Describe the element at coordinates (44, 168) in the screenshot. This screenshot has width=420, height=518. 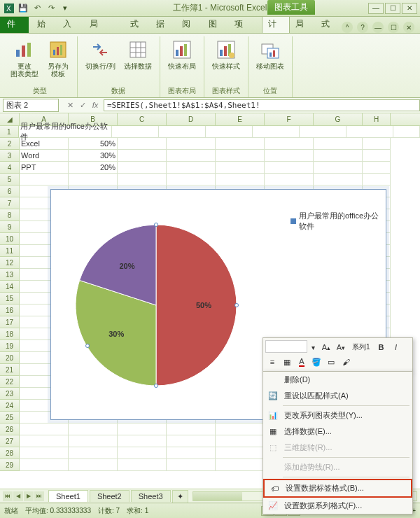
I see `cell: PPT` at that location.